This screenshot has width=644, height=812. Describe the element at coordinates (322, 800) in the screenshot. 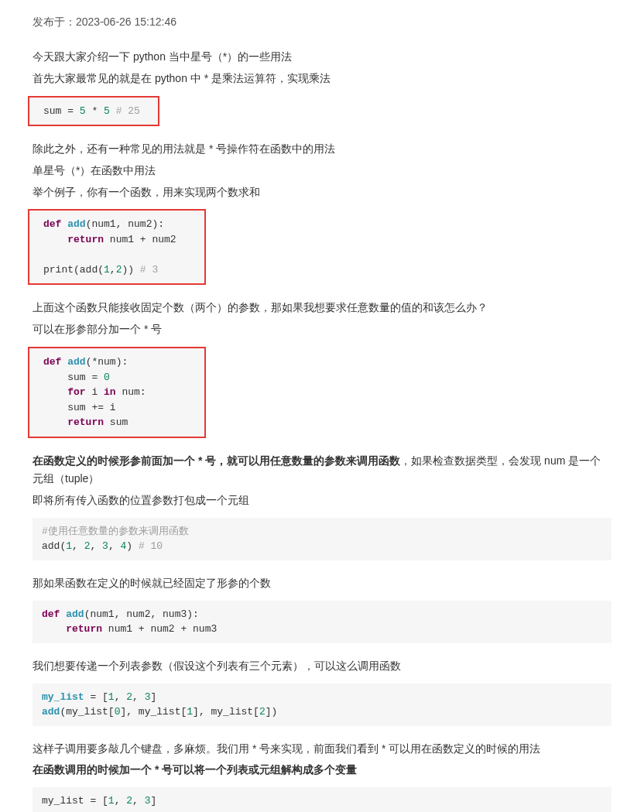

I see `code-block-7: my_list = [1, 2, 3] add(*my_list)` at that location.